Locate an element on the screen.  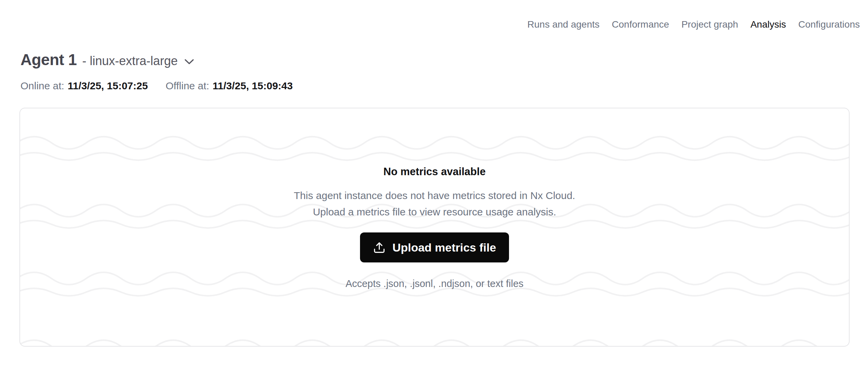
online-at-value: 11/3/25, 15:07:25 is located at coordinates (108, 86).